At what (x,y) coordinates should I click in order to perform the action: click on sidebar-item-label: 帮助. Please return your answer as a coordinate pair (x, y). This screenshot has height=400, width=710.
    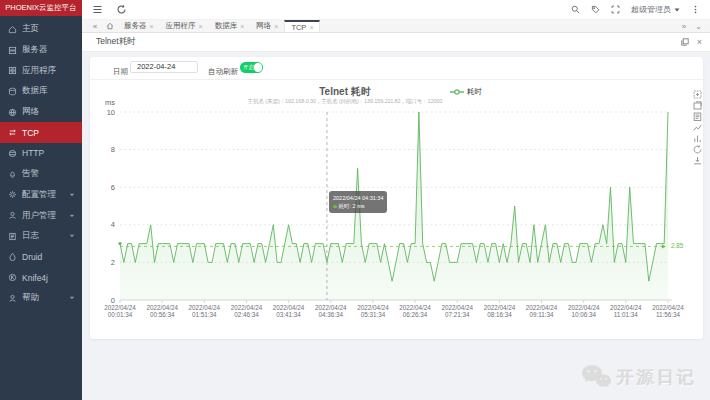
    Looking at the image, I should click on (30, 298).